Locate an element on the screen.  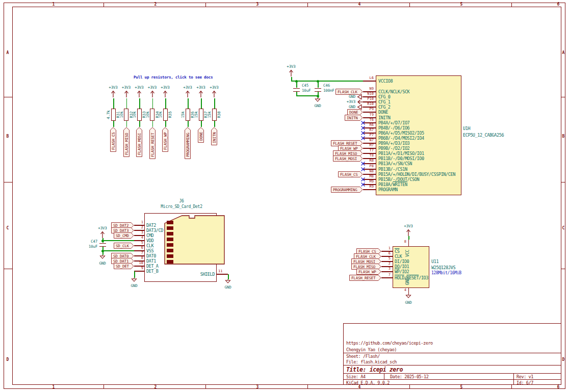
resistor-R33 is located at coordinates (140, 115).